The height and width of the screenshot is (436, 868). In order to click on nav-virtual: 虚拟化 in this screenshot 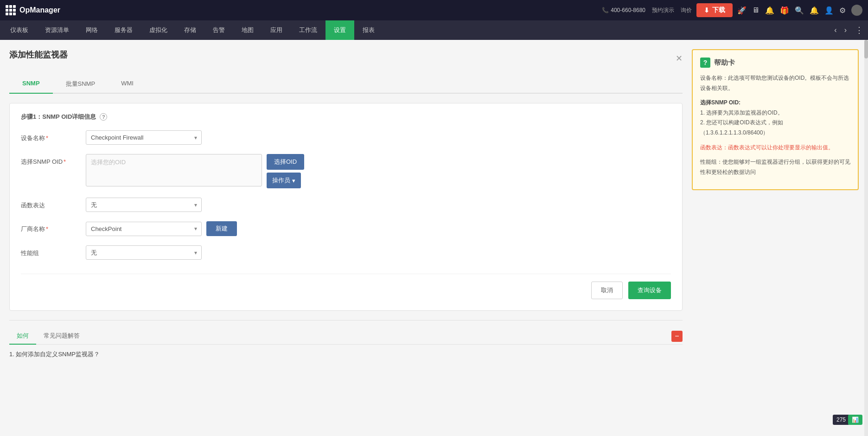, I will do `click(159, 30)`.